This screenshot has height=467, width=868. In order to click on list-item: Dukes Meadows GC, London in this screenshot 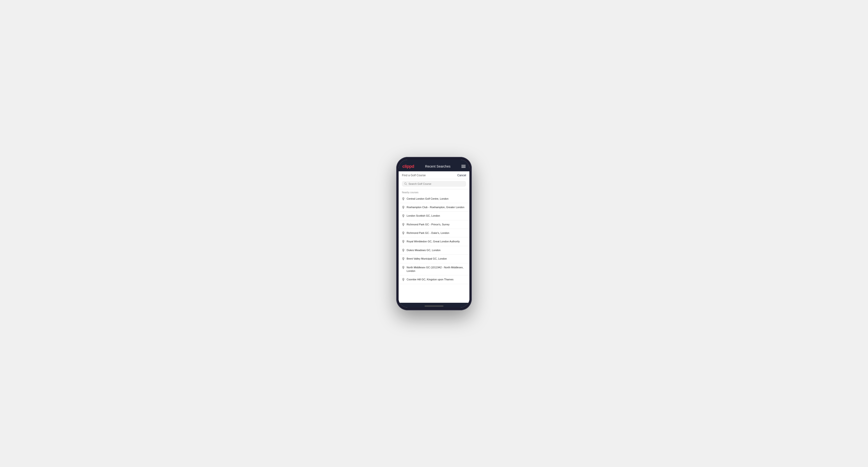, I will do `click(434, 250)`.